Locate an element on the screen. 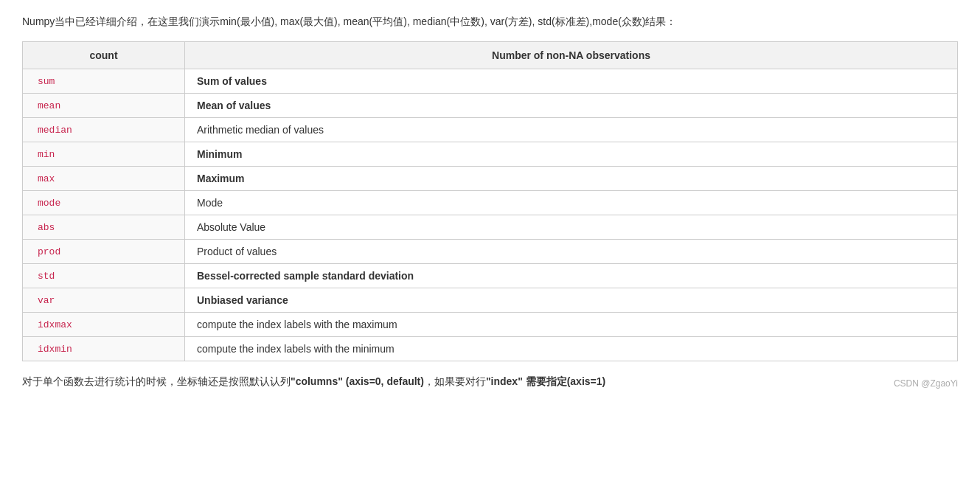 The image size is (980, 500). footer-bold1: "columns" (axis=0, default) is located at coordinates (357, 381).